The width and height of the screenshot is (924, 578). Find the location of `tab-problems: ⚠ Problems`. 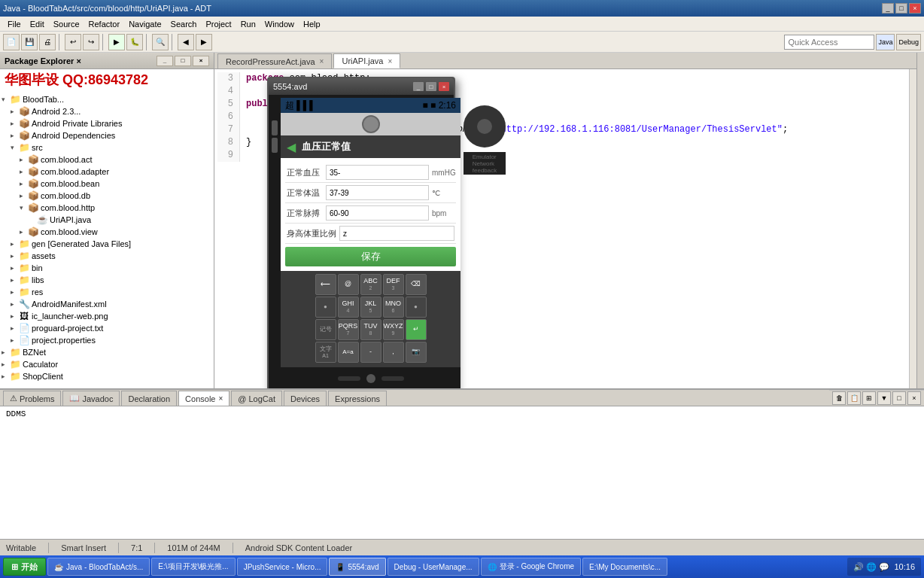

tab-problems: ⚠ Problems is located at coordinates (32, 398).